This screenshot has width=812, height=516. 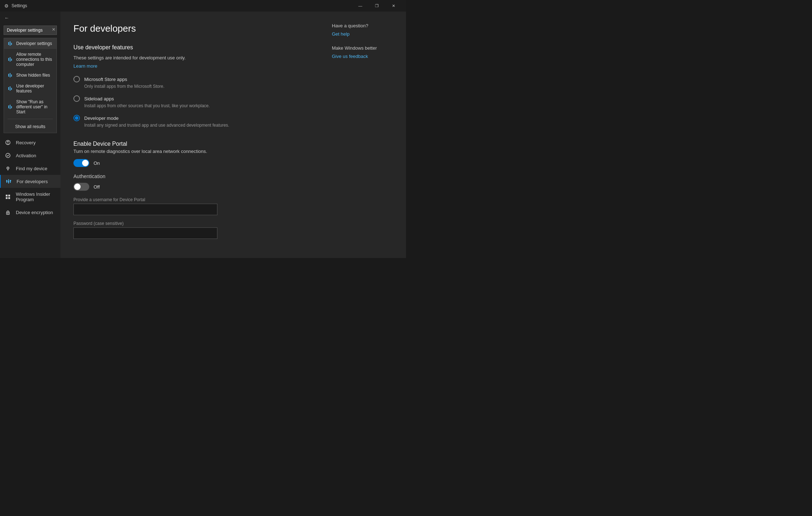 I want to click on have-a-question-title: Have a question?, so click(x=365, y=26).